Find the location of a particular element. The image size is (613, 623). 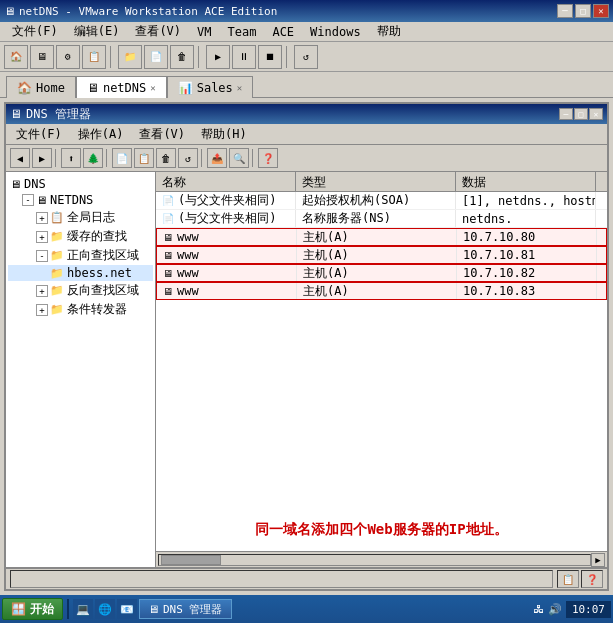

menu-ace: ACE is located at coordinates (283, 32).